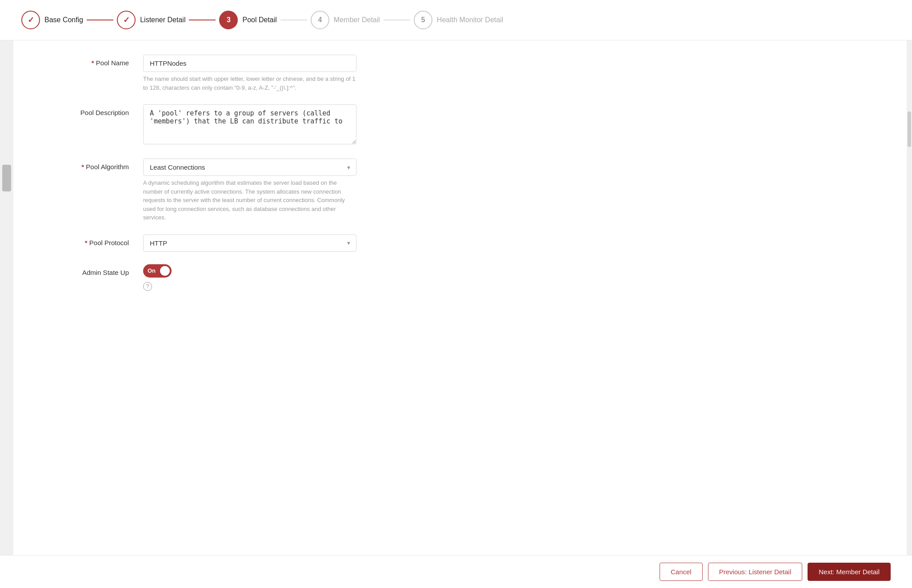  What do you see at coordinates (152, 271) in the screenshot?
I see `toggle-on-label: On` at bounding box center [152, 271].